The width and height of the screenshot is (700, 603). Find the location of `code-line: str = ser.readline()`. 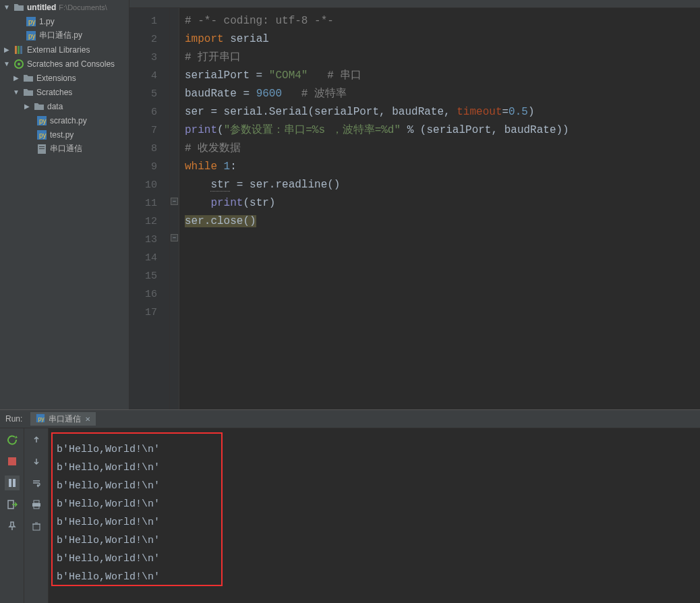

code-line: str = ser.readline() is located at coordinates (442, 185).